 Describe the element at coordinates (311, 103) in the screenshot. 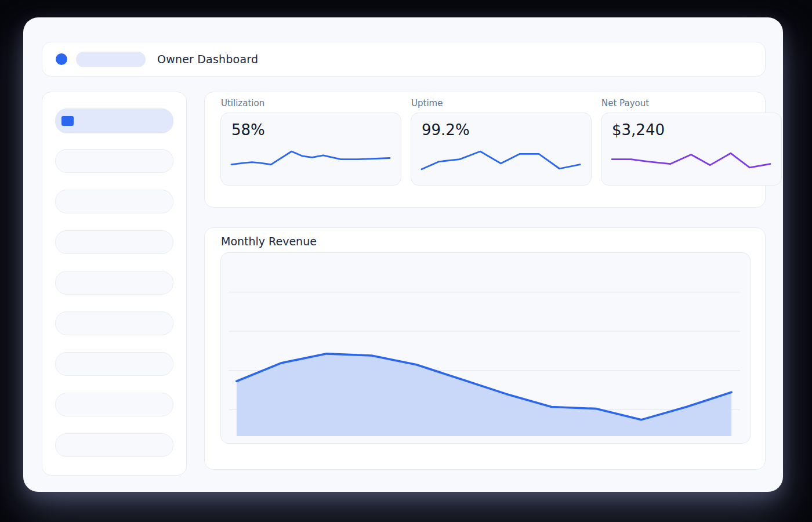

I see `stat-label: Utilization` at that location.